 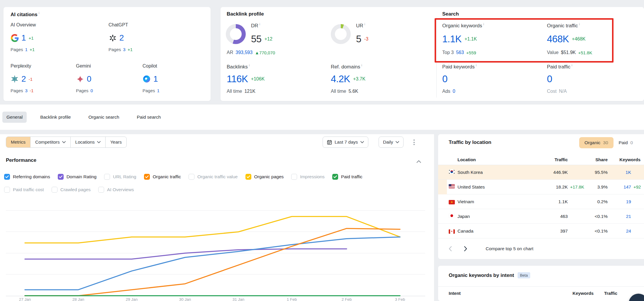 What do you see at coordinates (213, 177) in the screenshot?
I see `metric-checkbox-organic-traffic-value: Organic traffic value` at bounding box center [213, 177].